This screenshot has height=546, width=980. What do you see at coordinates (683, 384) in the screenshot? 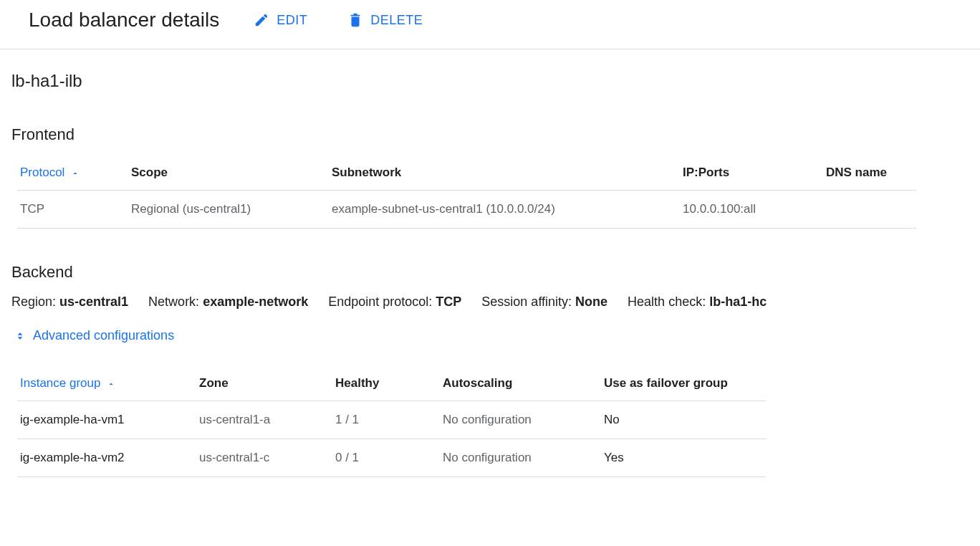
I see `backend-col-failover: Use as failover group` at bounding box center [683, 384].